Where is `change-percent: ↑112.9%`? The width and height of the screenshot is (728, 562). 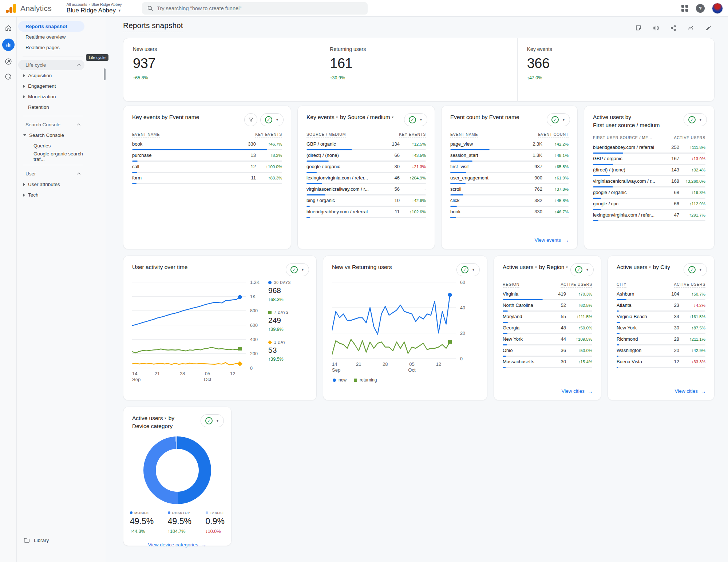
change-percent: ↑112.9% is located at coordinates (692, 204).